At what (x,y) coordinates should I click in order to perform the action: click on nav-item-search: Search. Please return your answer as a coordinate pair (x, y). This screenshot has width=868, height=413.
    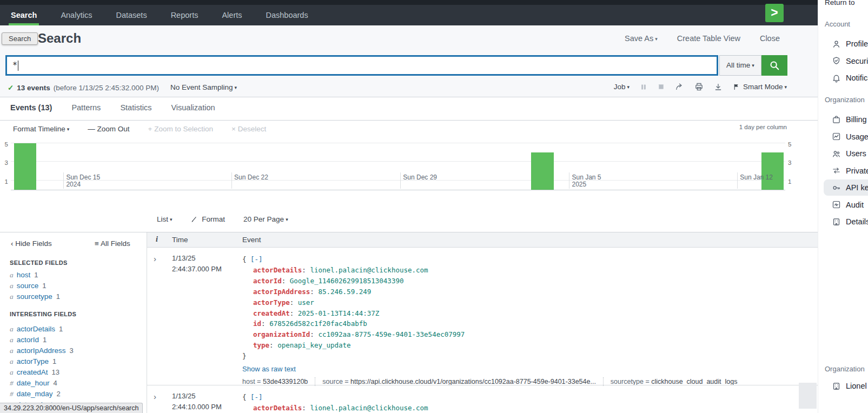
    Looking at the image, I should click on (24, 15).